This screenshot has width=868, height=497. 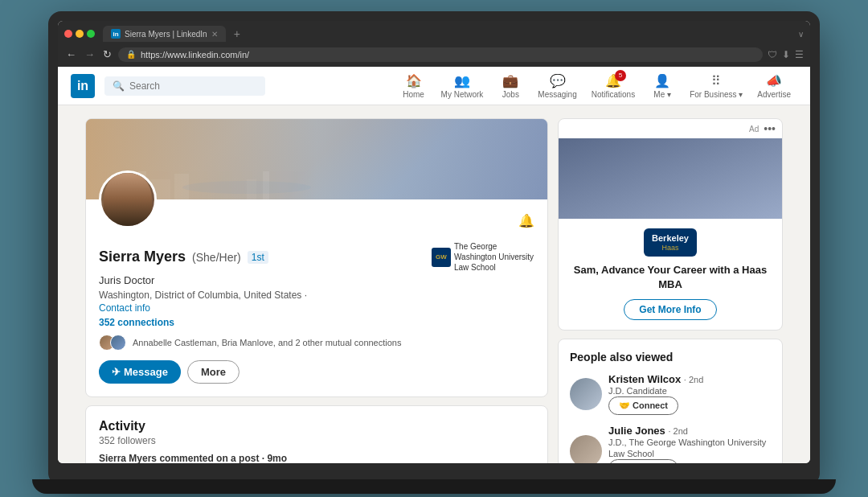 I want to click on network-icon: 👥, so click(x=462, y=80).